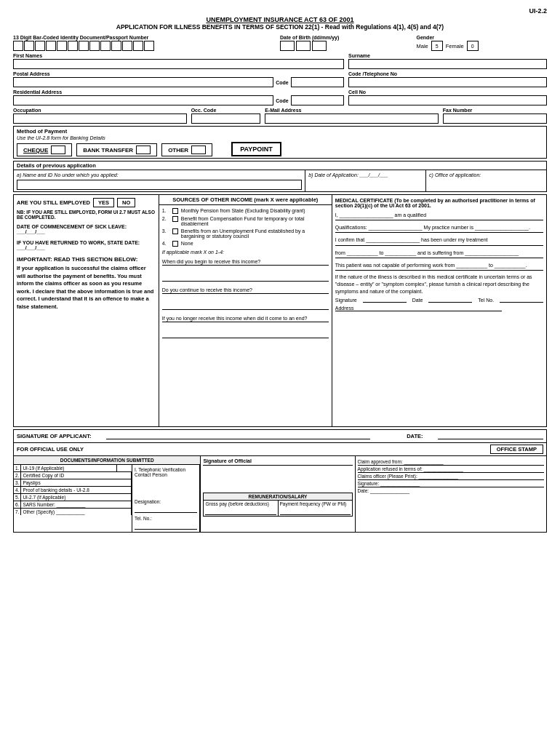 The image size is (560, 745). Describe the element at coordinates (345, 38) in the screenshot. I see `dob-label: Date of Birth (dd/mm/yy)` at that location.